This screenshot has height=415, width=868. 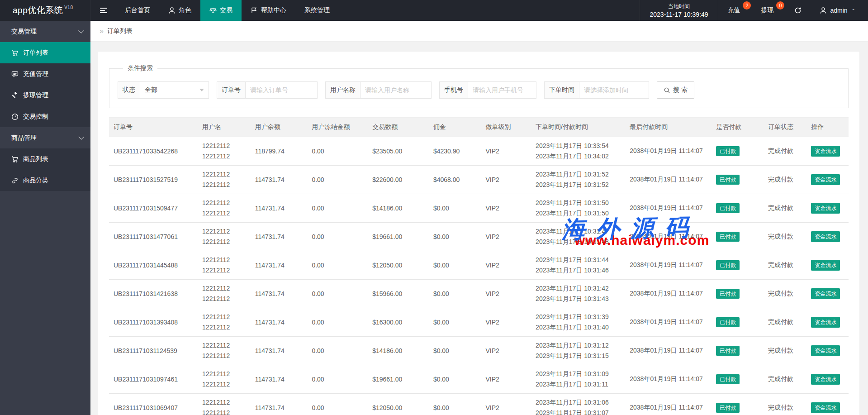 What do you see at coordinates (455, 128) in the screenshot?
I see `column-header: 佣金` at bounding box center [455, 128].